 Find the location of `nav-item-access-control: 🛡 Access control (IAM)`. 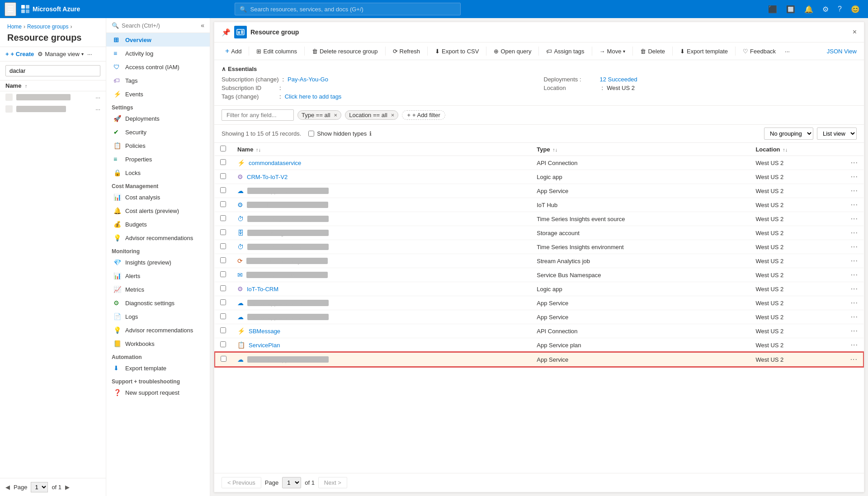

nav-item-access-control: 🛡 Access control (IAM) is located at coordinates (158, 67).